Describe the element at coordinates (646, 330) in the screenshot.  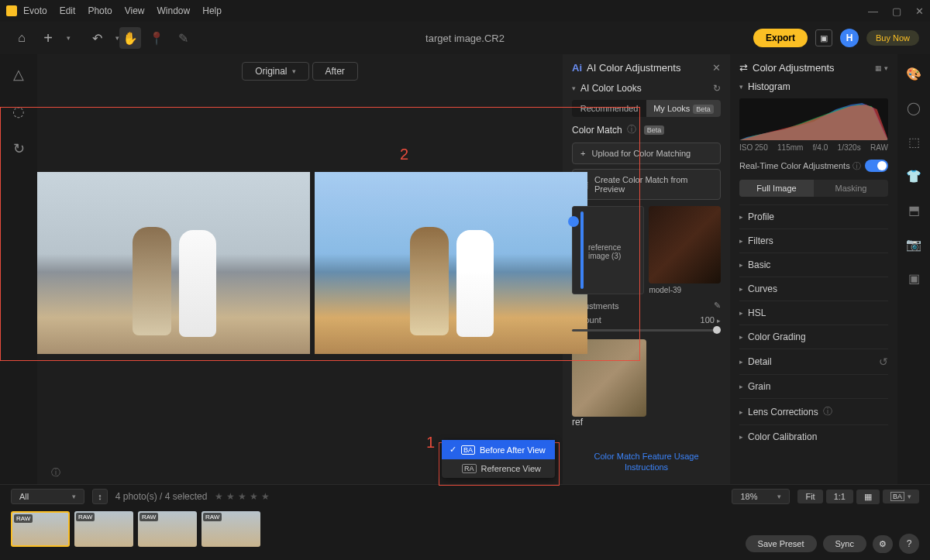
I see `amount-slider` at that location.